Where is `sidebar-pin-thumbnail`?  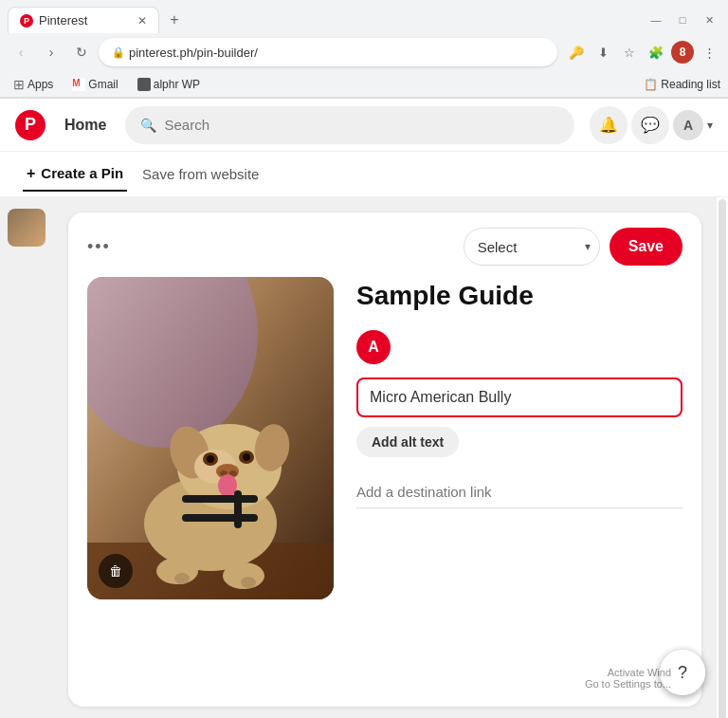 sidebar-pin-thumbnail is located at coordinates (27, 228).